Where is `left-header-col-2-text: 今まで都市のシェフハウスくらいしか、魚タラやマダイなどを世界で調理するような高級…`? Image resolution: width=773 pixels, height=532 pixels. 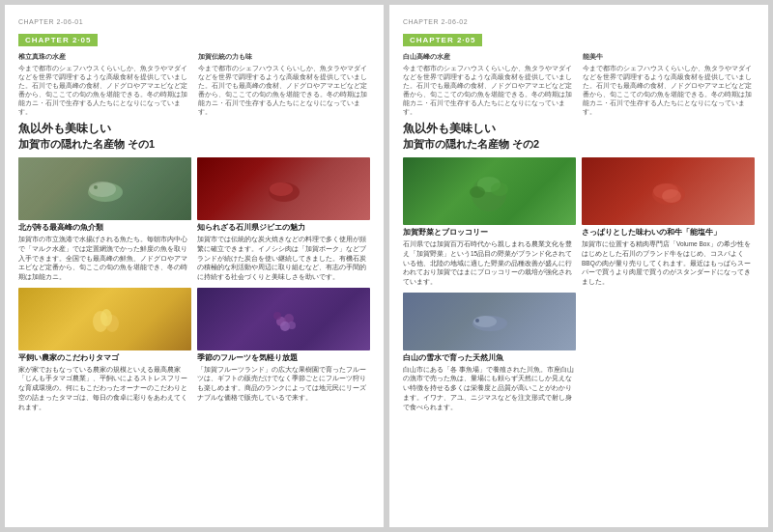
left-header-col-2-text: 今まで都市のシェフハウスくらいしか、魚タラやマダイなどを世界で調理するような高級… is located at coordinates (284, 91).